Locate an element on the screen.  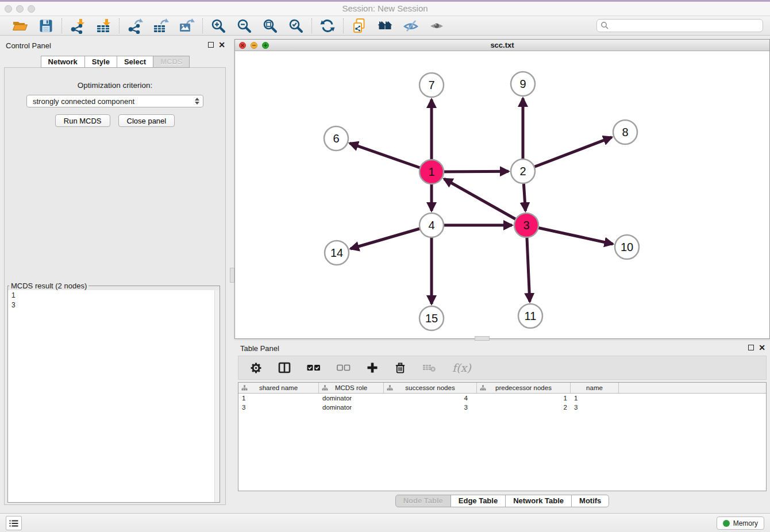
import-network-icon is located at coordinates (78, 26).